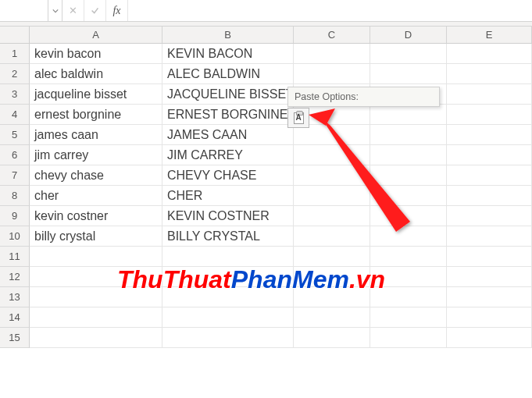 Image resolution: width=532 pixels, height=398 pixels. Describe the element at coordinates (55, 11) in the screenshot. I see `name-box-dropdown` at that location.